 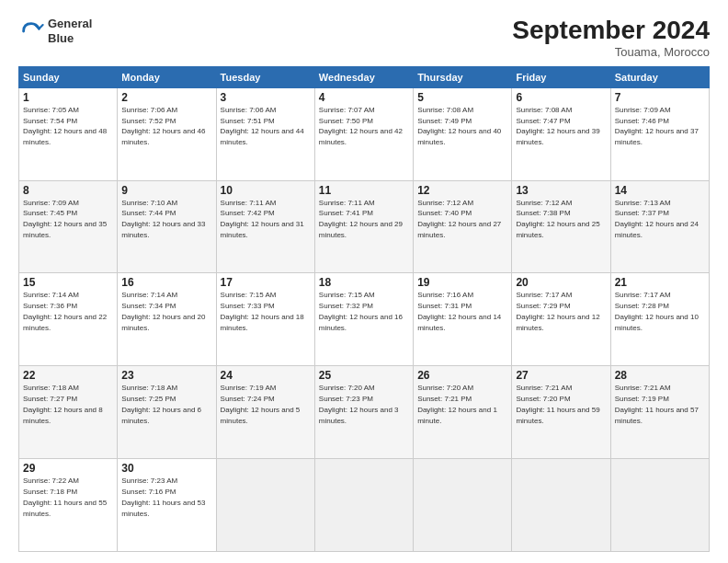 I want to click on calendar-cell: 8Sunrise: 7:09 AMSunset: 7:45 PMDaylight…, so click(x=68, y=226).